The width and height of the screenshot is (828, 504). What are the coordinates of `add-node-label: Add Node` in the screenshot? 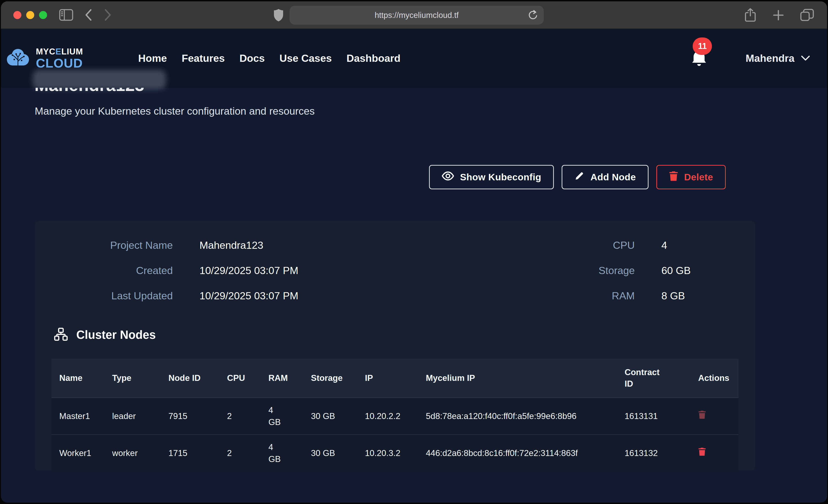 It's located at (613, 177).